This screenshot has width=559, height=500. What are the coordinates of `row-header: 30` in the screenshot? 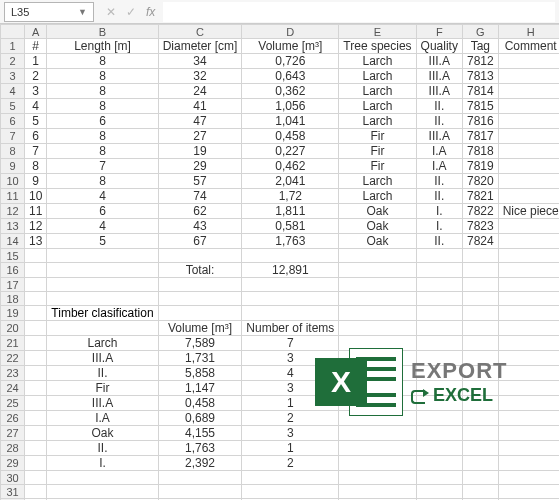 It's located at (13, 478).